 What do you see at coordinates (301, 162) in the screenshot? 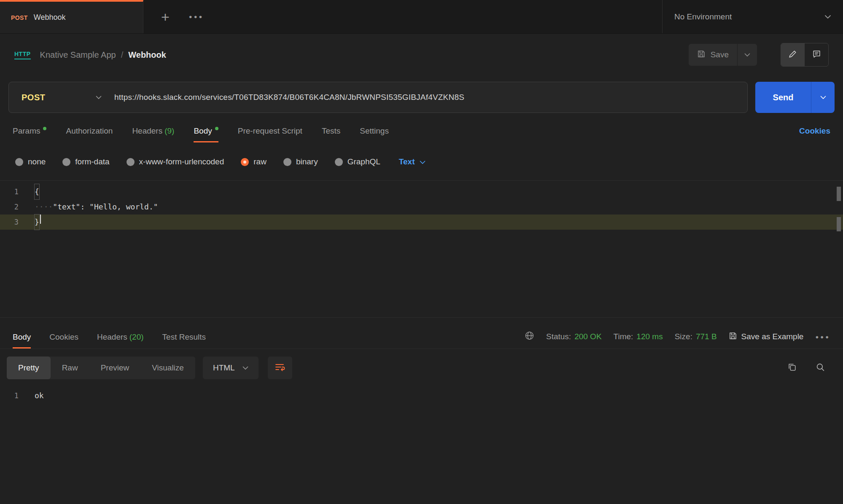
I see `mode-binary: binary` at bounding box center [301, 162].